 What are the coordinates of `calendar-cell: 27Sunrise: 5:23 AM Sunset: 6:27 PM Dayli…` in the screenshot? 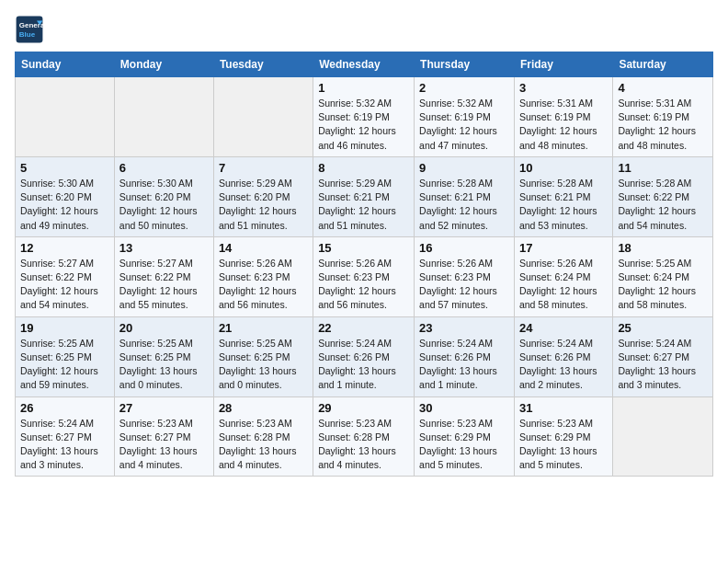 It's located at (164, 436).